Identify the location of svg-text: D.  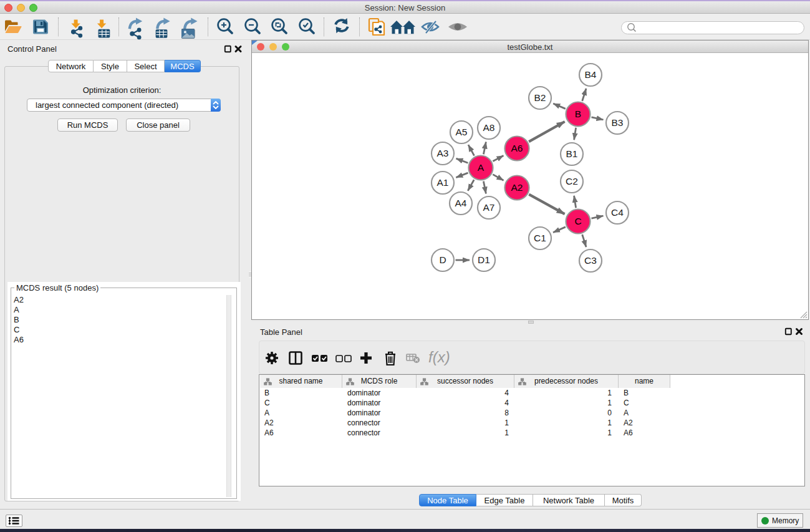
(443, 259).